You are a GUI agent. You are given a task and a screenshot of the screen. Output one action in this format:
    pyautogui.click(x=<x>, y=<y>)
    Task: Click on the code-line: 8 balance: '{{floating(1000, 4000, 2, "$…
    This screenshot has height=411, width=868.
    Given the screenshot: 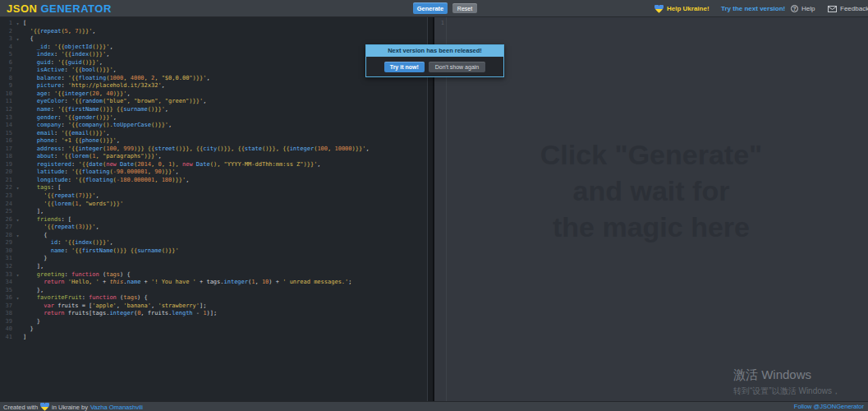 What is the action you would take?
    pyautogui.click(x=214, y=79)
    